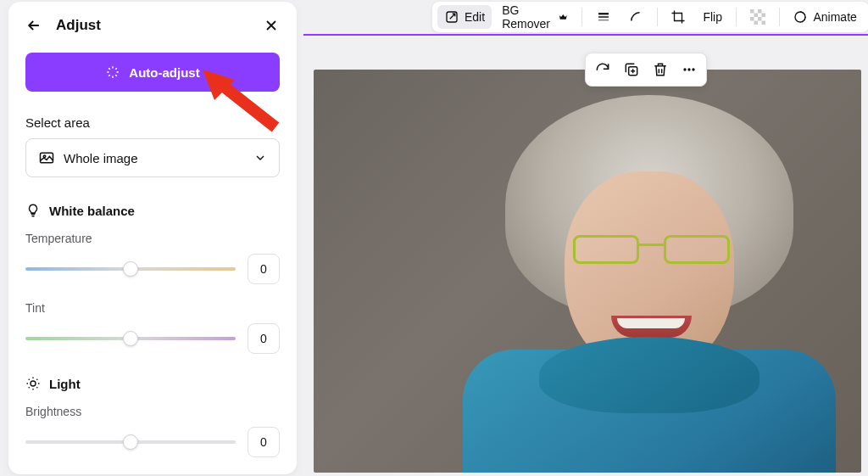 Image resolution: width=868 pixels, height=476 pixels. I want to click on corner-button, so click(636, 17).